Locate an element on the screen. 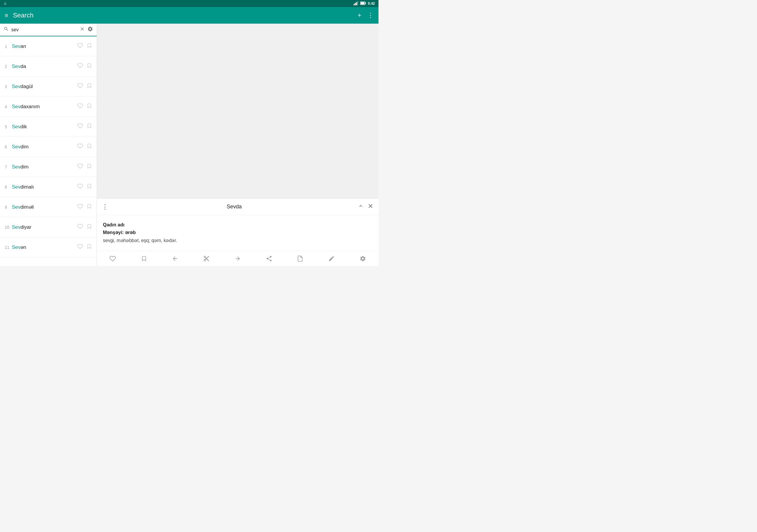  list-item: 11 Sevən is located at coordinates (48, 247).